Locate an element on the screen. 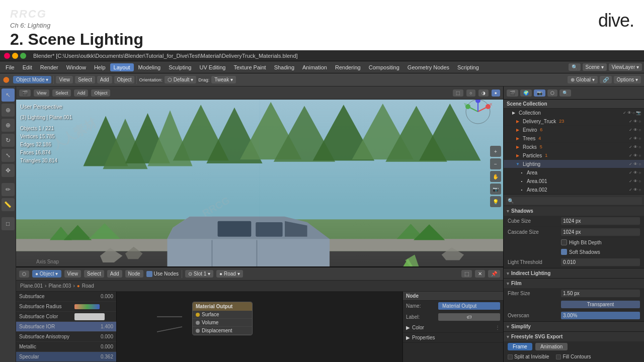 The image size is (644, 362). freestyle-frame-btn: Frame is located at coordinates (520, 347).